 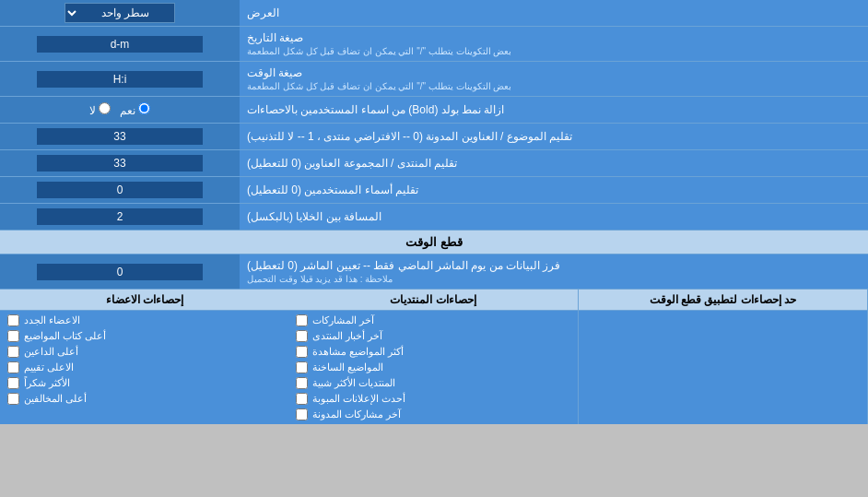 What do you see at coordinates (13, 352) in the screenshot?
I see `checkbox-top-inviters` at bounding box center [13, 352].